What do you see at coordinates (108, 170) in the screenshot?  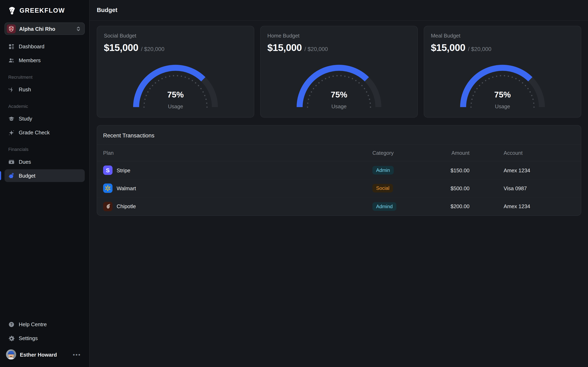 I see `stripe-logo-icon: S` at bounding box center [108, 170].